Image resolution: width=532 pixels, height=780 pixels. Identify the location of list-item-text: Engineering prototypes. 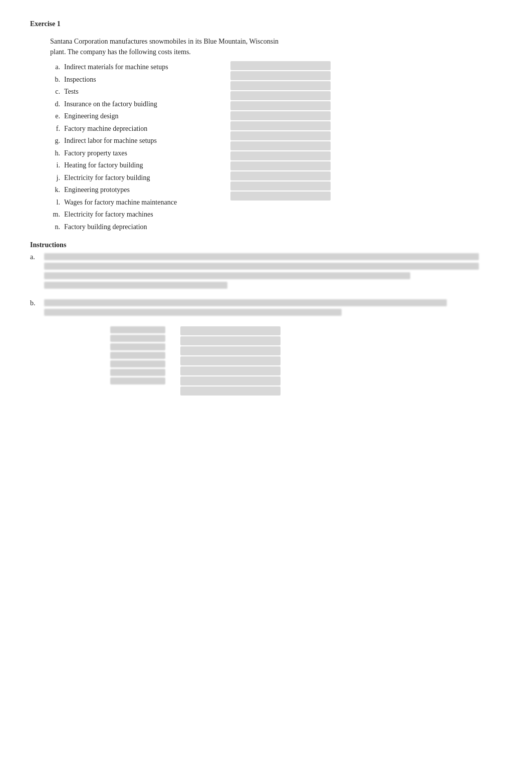
(142, 190).